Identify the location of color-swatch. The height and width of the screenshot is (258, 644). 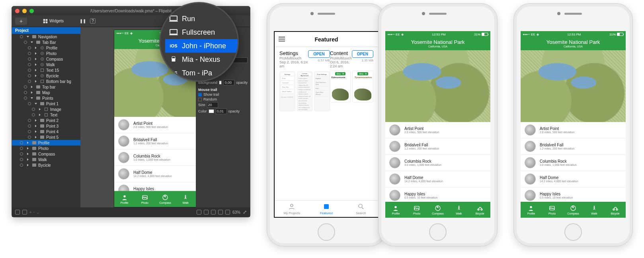
(211, 111).